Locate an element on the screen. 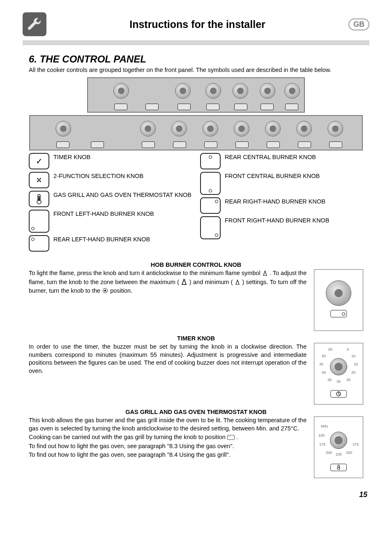  grill-position-icon is located at coordinates (231, 437).